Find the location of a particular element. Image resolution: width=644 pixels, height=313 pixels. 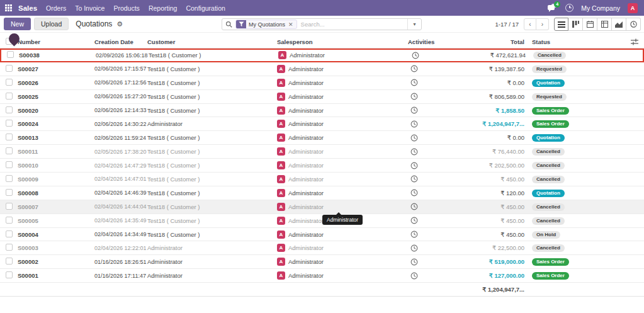

table-row: S00009 02/04/2026 14:47:01 Test18 ( Cust… is located at coordinates (322, 179).